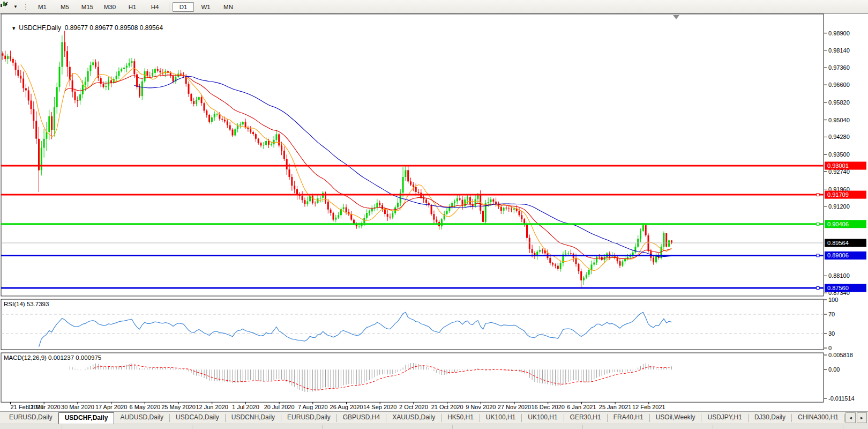 This screenshot has height=429, width=868. I want to click on date-label: 2 Oct 2020, so click(414, 407).